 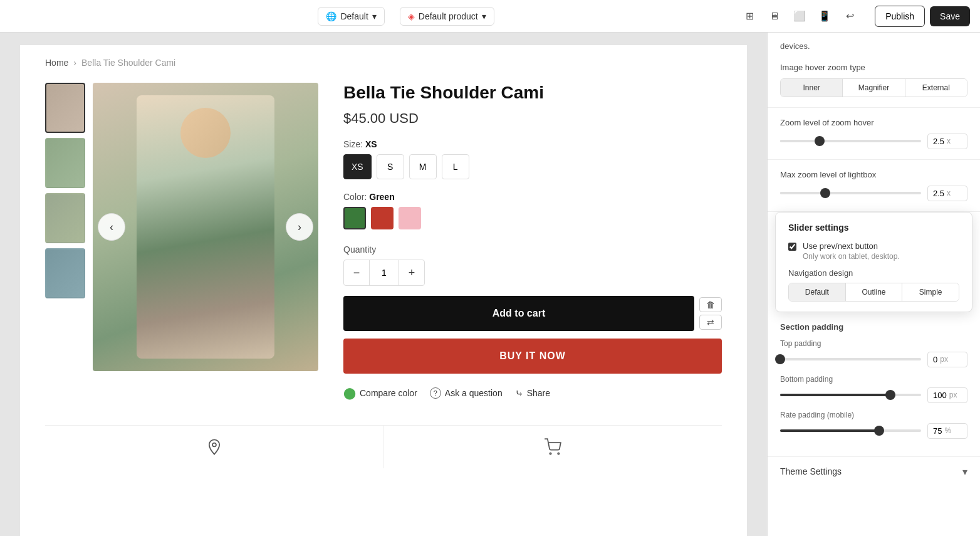 I want to click on next-image-button: ›, so click(x=300, y=227).